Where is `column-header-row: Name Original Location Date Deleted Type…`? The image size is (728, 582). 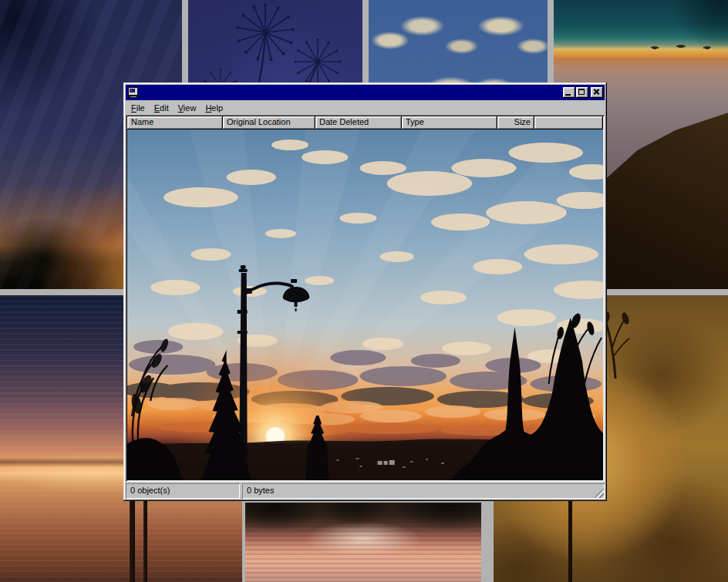
column-header-row: Name Original Location Date Deleted Type… is located at coordinates (366, 123).